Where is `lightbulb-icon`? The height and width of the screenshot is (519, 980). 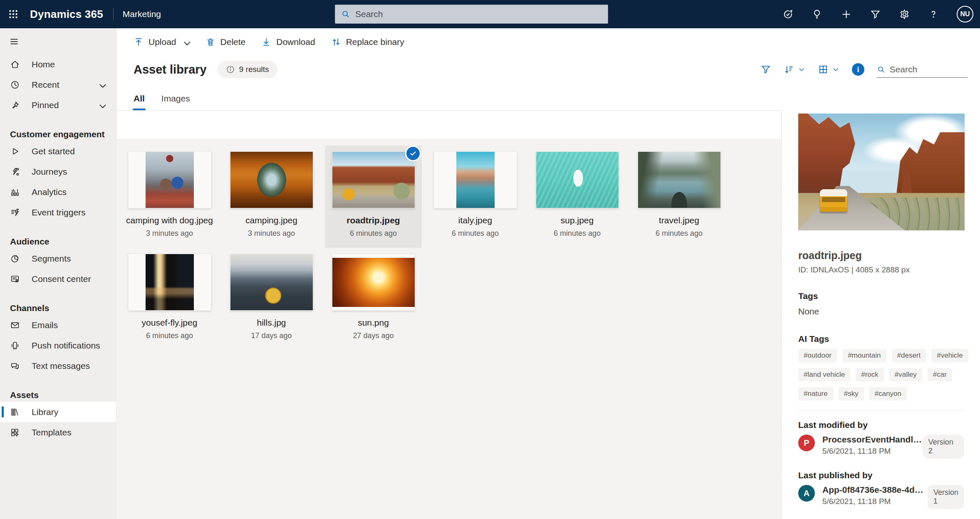
lightbulb-icon is located at coordinates (817, 14).